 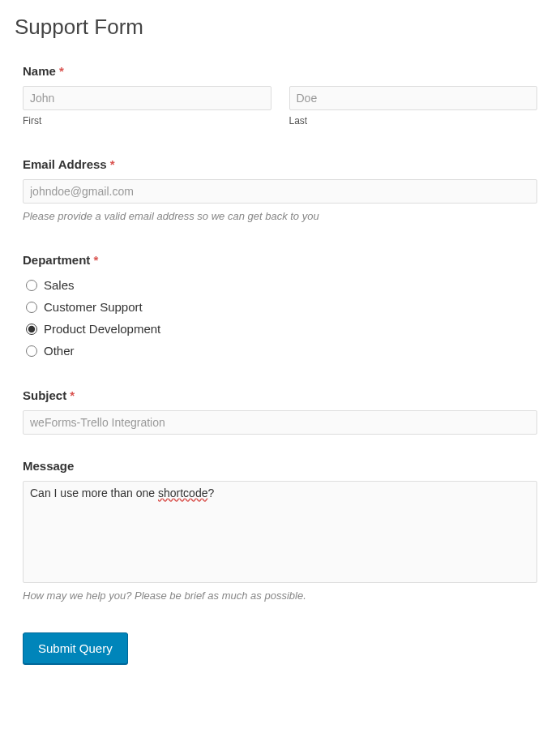 I want to click on message-textarea: Can I use more than one shortcode?, so click(x=280, y=532).